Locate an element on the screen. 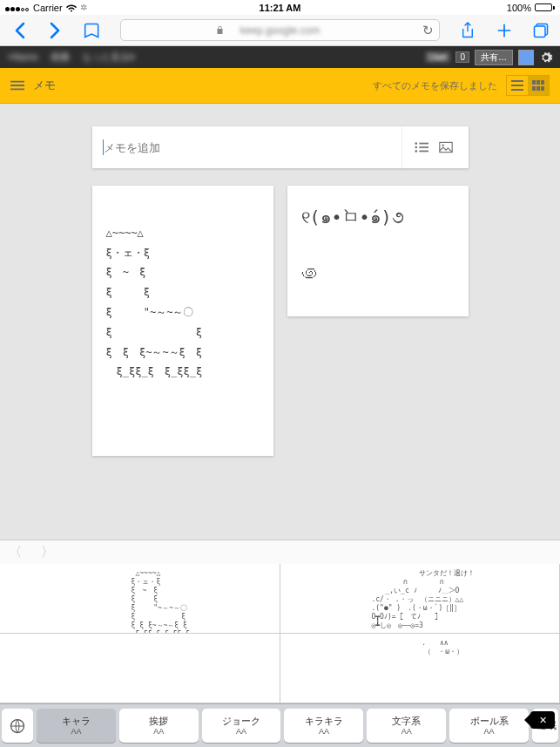 The width and height of the screenshot is (560, 747). candidate-cell: サンタだ！退け！ ∩ ∩ _,い_c ﾉ ﾉ＿＞O .c/・ .・っ （ニニニ）… is located at coordinates (421, 599).